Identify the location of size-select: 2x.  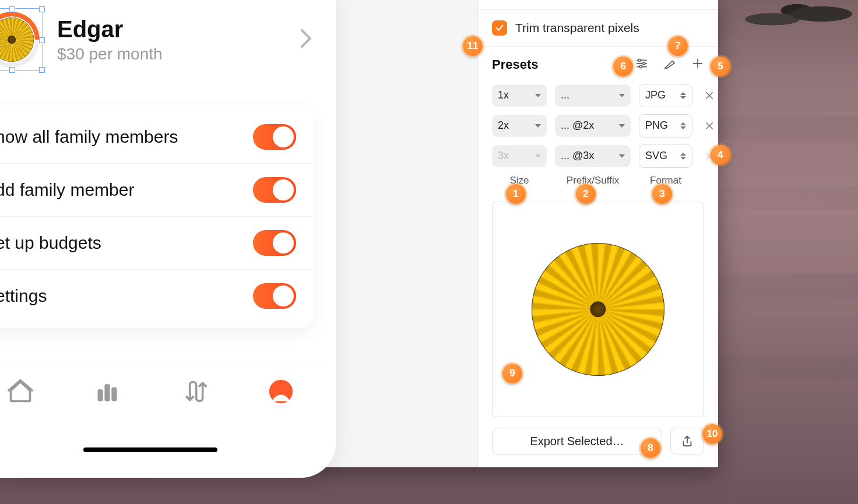
(519, 126).